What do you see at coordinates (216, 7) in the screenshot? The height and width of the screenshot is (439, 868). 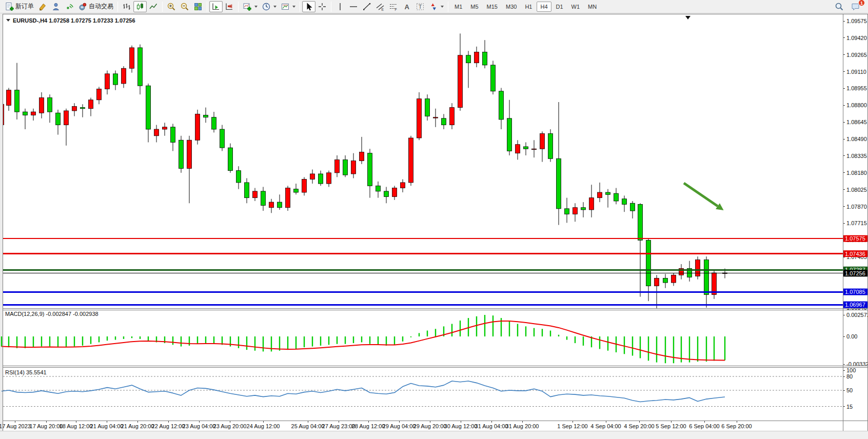 I see `autoscroll-button` at bounding box center [216, 7].